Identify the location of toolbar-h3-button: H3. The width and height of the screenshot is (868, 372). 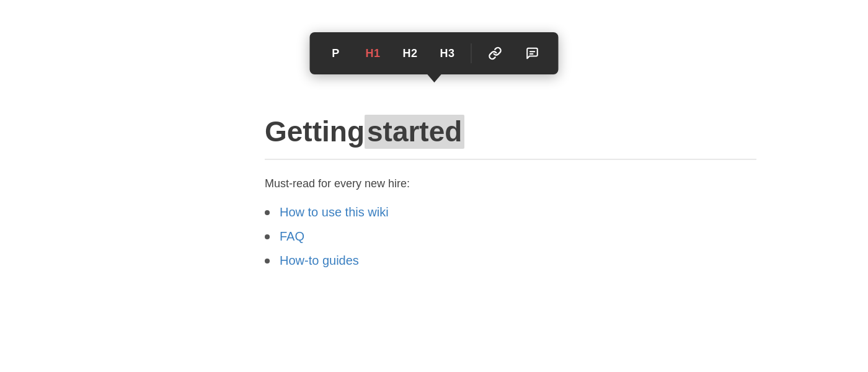
(448, 53).